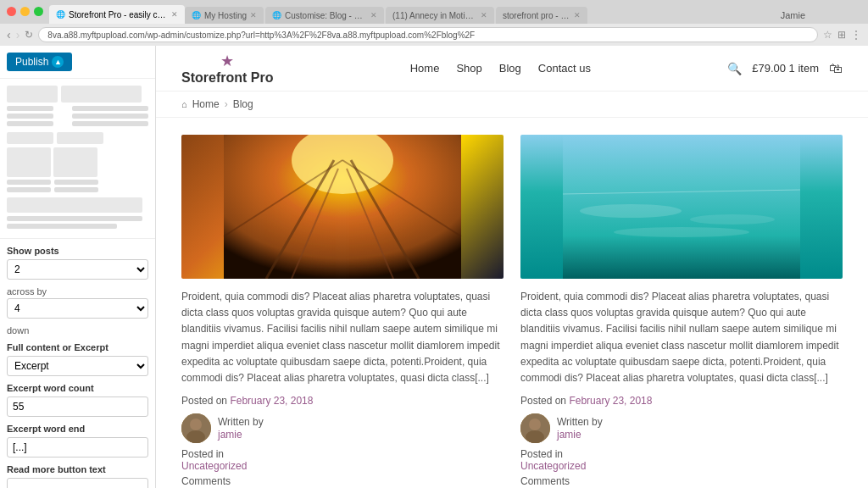  What do you see at coordinates (185, 104) in the screenshot?
I see `home-icon: ⌂` at bounding box center [185, 104].